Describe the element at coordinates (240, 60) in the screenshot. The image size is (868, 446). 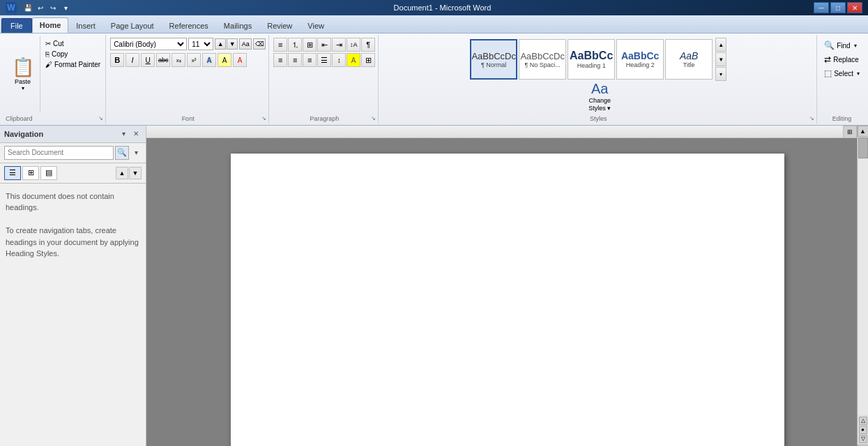
I see `font-color-button: A` at that location.